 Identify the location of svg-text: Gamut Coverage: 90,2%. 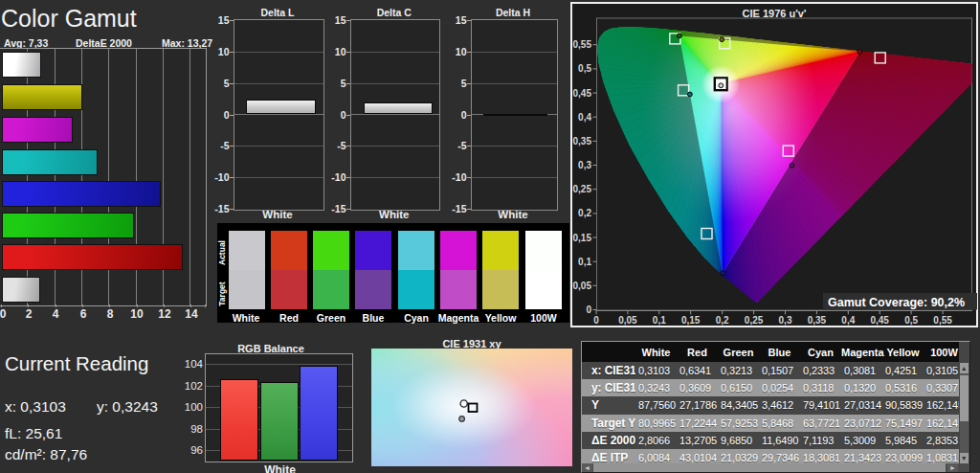
(896, 303).